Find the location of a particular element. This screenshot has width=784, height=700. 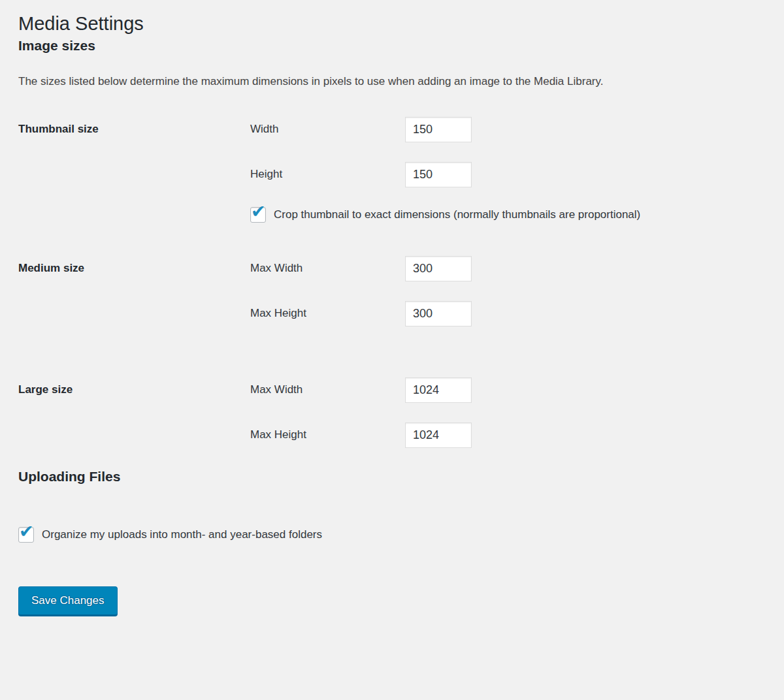

thumbnail-width-row: Width is located at coordinates (511, 129).